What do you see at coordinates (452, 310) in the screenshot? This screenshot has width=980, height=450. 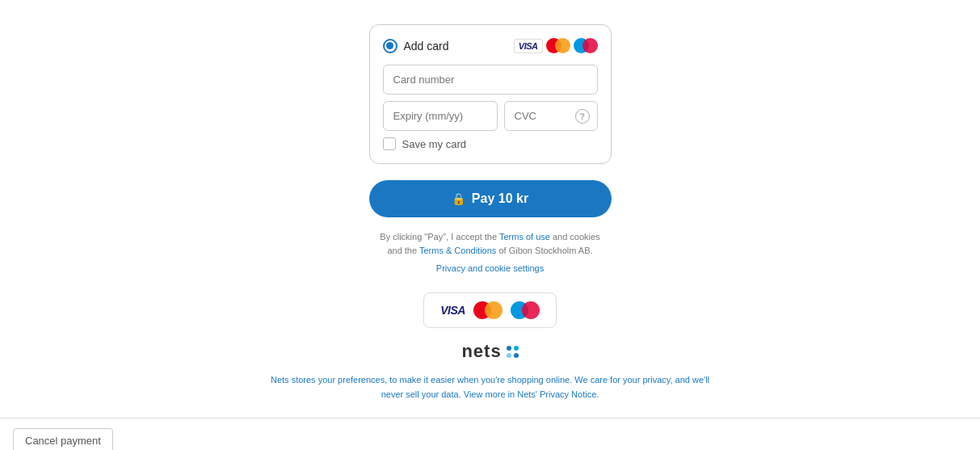 I see `visa-logo-bottom: VISA` at bounding box center [452, 310].